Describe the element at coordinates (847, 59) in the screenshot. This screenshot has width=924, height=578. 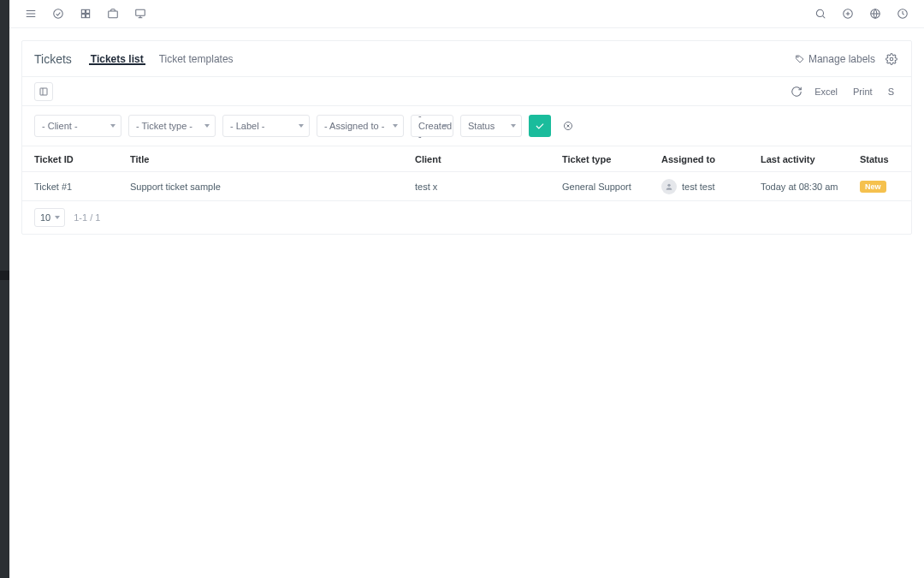
I see `header-right: Manage labels` at that location.